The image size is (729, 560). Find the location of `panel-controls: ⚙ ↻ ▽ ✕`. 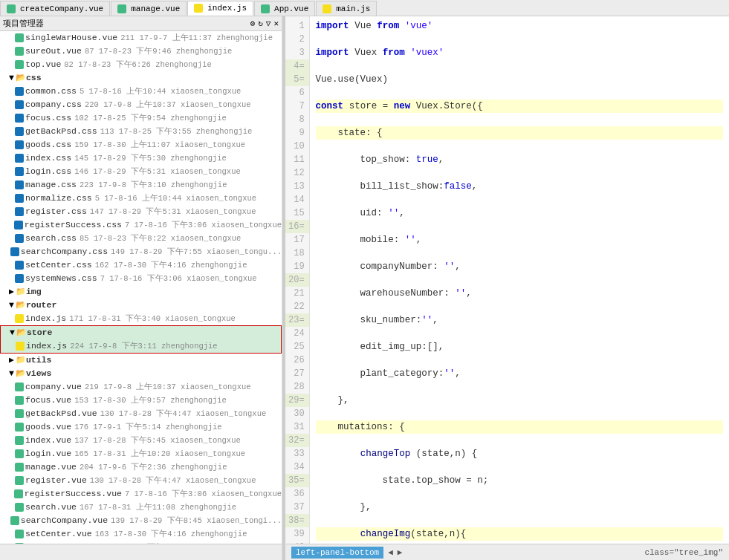

panel-controls: ⚙ ↻ ▽ ✕ is located at coordinates (265, 24).